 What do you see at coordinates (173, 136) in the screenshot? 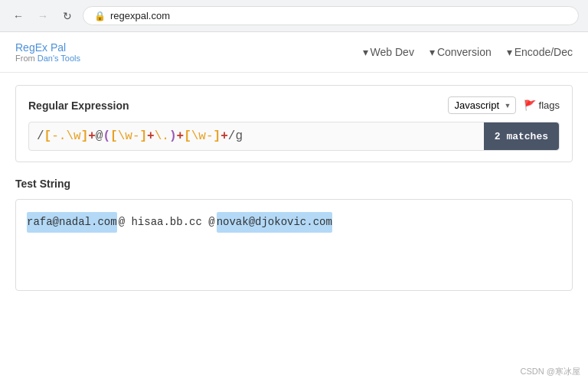
I see `paren-close: )` at bounding box center [173, 136].